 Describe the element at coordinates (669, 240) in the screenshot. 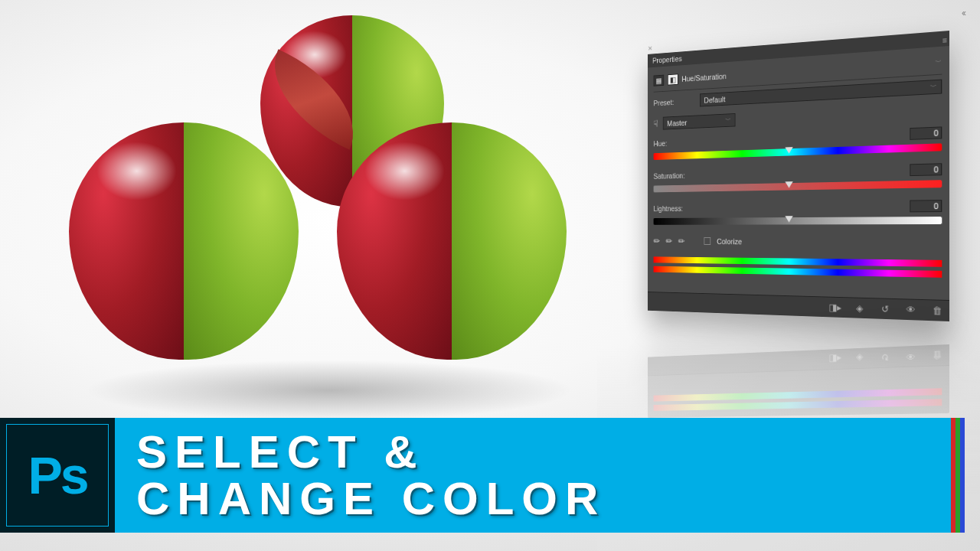

I see `eyedropper-add-icon: ✎` at that location.